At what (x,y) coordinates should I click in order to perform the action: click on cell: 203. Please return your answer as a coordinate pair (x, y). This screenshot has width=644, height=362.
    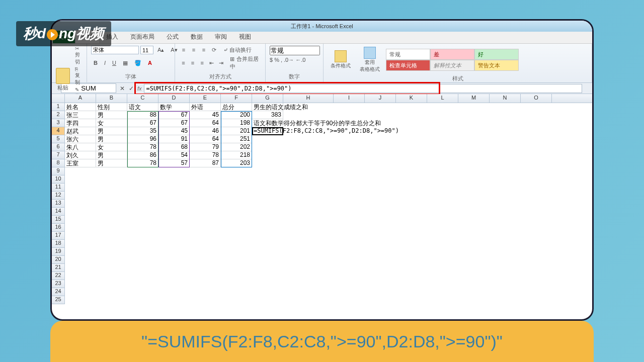
    Looking at the image, I should click on (236, 163).